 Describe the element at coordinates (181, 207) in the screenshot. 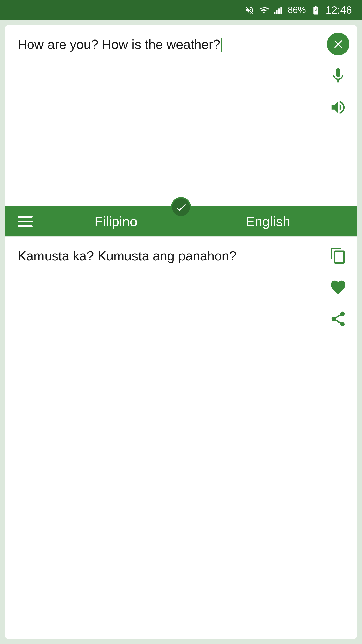

I see `checkmark-icon` at that location.